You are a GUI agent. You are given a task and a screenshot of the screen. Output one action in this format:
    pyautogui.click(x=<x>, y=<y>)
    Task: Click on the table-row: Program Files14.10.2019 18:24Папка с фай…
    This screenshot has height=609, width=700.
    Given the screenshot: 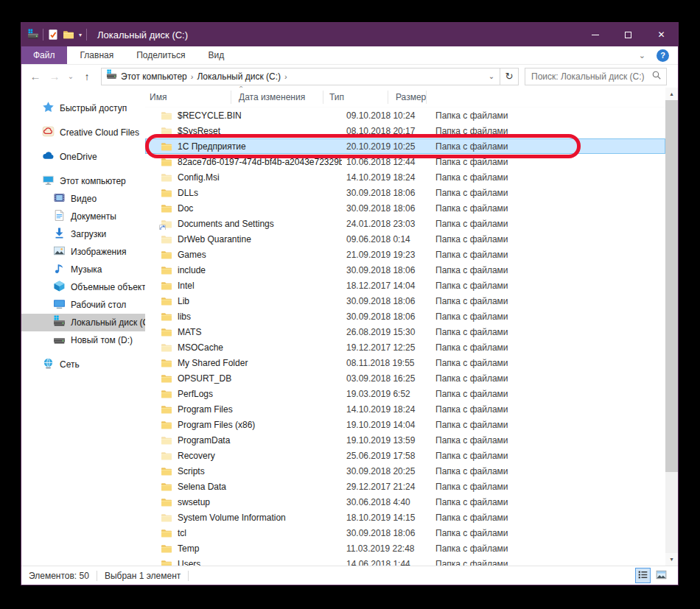 What is the action you would take?
    pyautogui.click(x=405, y=409)
    